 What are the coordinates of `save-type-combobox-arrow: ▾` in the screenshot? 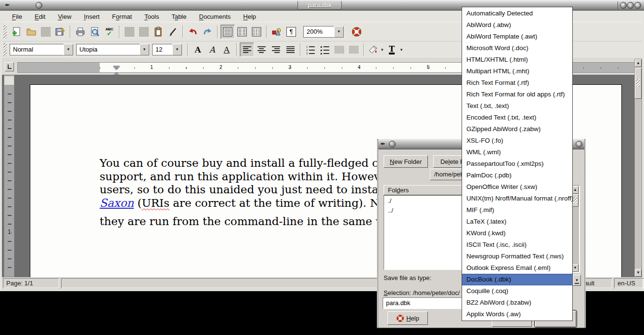 It's located at (577, 281).